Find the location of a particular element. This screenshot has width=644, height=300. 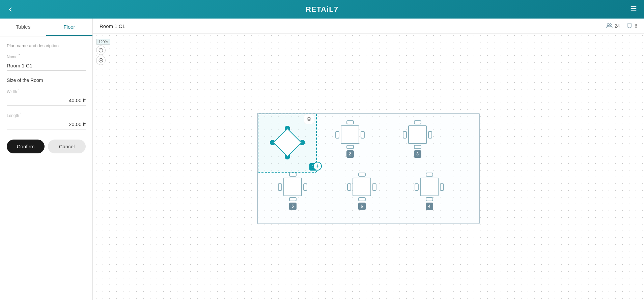

name-label: Name * is located at coordinates (46, 57).